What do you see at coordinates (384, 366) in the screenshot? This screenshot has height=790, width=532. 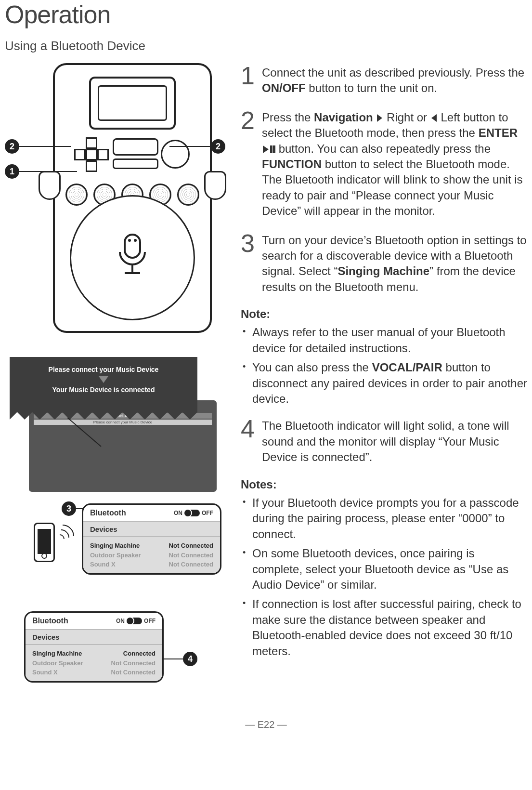 I see `notes-list-1: Always refer to the user manual of your …` at bounding box center [384, 366].